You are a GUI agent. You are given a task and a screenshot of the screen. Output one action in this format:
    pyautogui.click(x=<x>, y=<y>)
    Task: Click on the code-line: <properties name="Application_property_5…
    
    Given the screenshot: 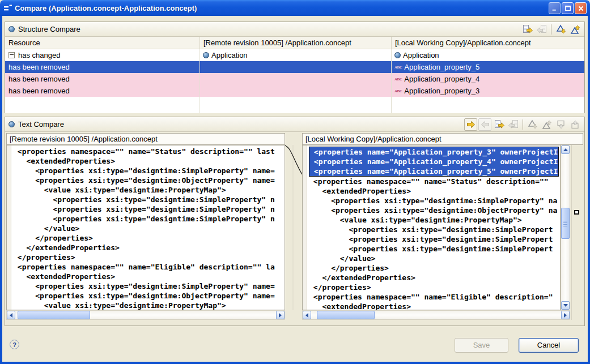 What is the action you would take?
    pyautogui.click(x=434, y=171)
    